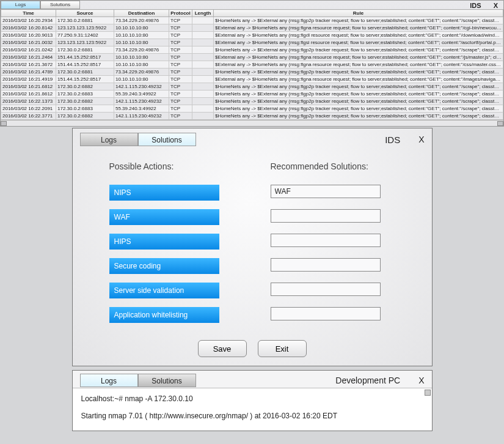 The height and width of the screenshot is (444, 504). Describe the element at coordinates (252, 87) in the screenshot. I see `table-row: 2016/03/02 16:21.6812172.30.0.2:6882142.…` at that location.